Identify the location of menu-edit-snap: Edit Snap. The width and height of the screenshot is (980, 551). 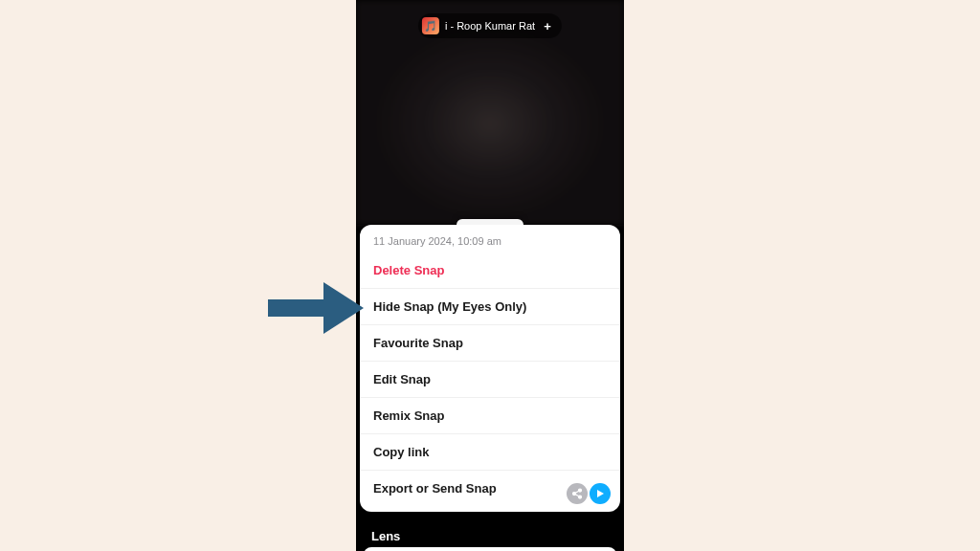
(490, 379).